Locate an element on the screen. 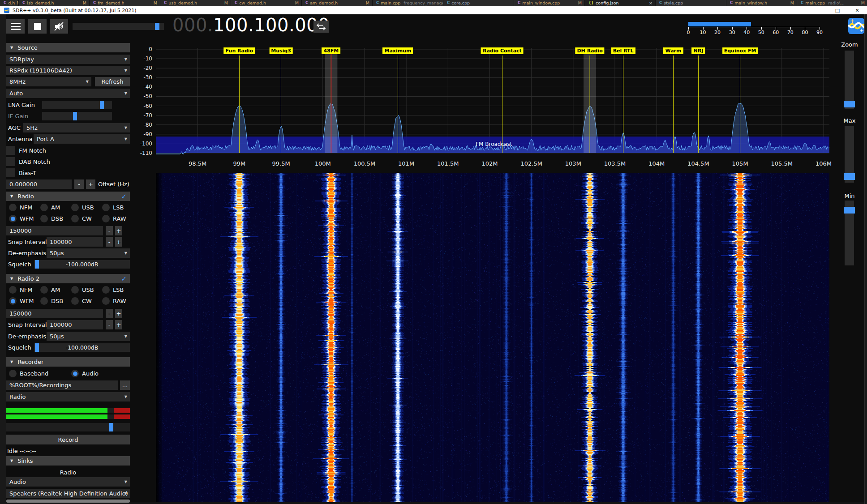 The height and width of the screenshot is (504, 867). station-marker-label: Musiq3 is located at coordinates (281, 51).